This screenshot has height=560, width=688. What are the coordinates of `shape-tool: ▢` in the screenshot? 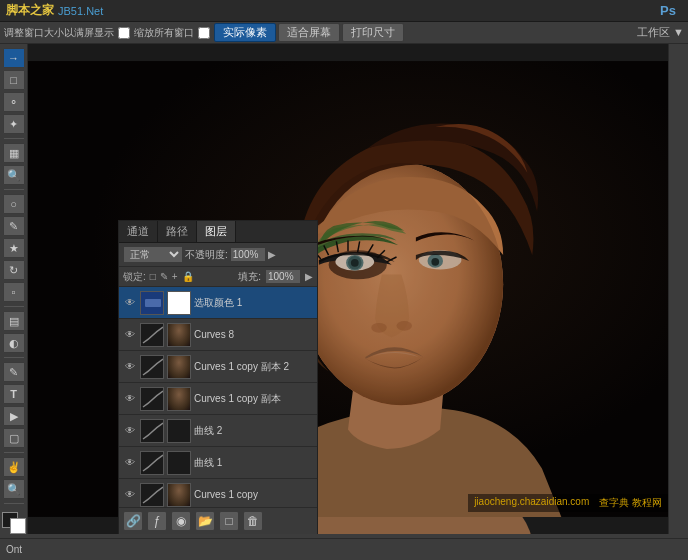 It's located at (14, 438).